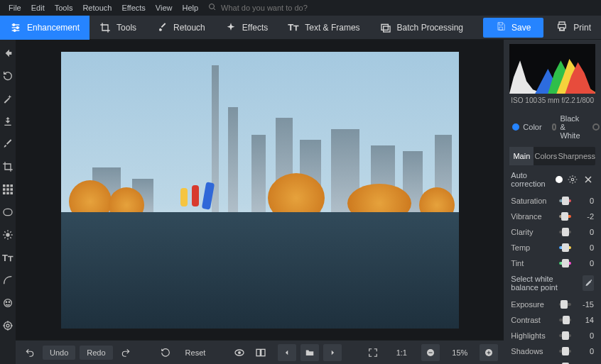 Image resolution: width=601 pixels, height=364 pixels. What do you see at coordinates (588, 283) in the screenshot?
I see `eyedropper-button` at bounding box center [588, 283].